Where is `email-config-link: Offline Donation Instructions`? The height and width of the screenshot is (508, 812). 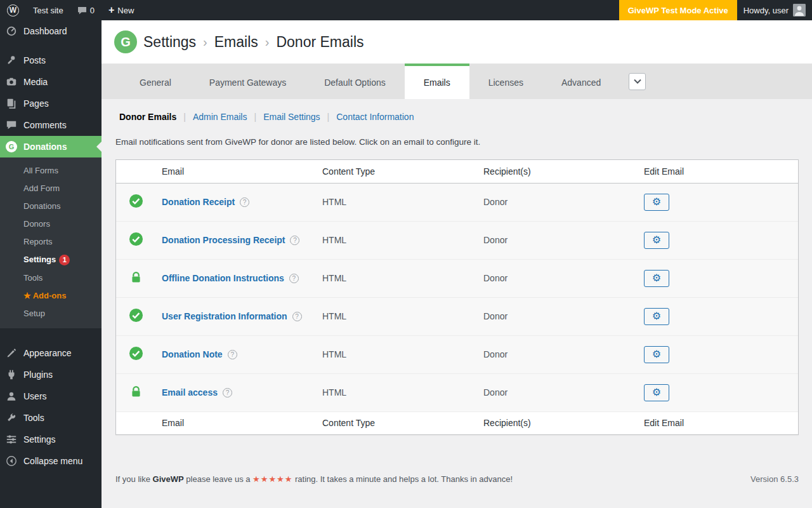 email-config-link: Offline Donation Instructions is located at coordinates (223, 278).